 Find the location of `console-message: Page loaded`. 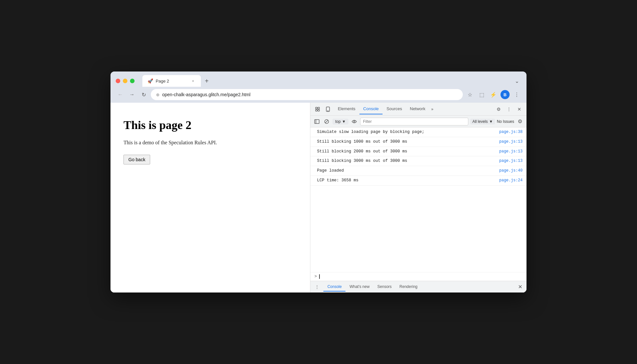

console-message: Page loaded is located at coordinates (330, 171).